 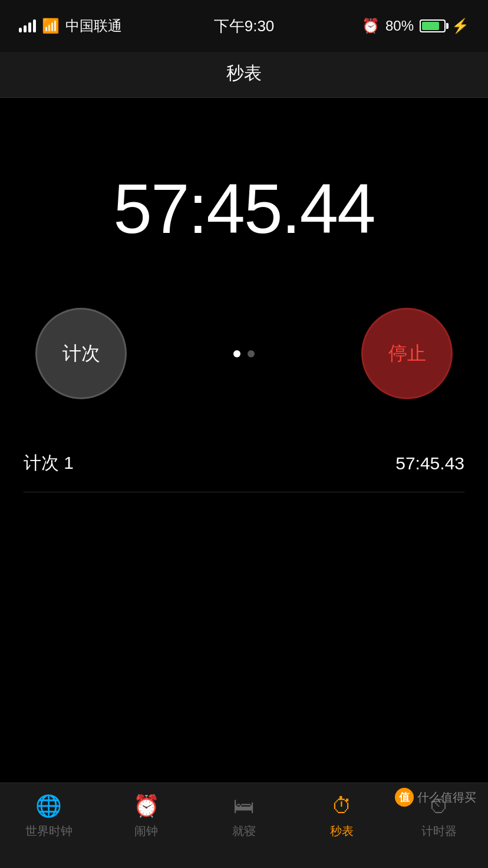 What do you see at coordinates (244, 463) in the screenshot?
I see `table-row: 计次 1 57:45.43` at bounding box center [244, 463].